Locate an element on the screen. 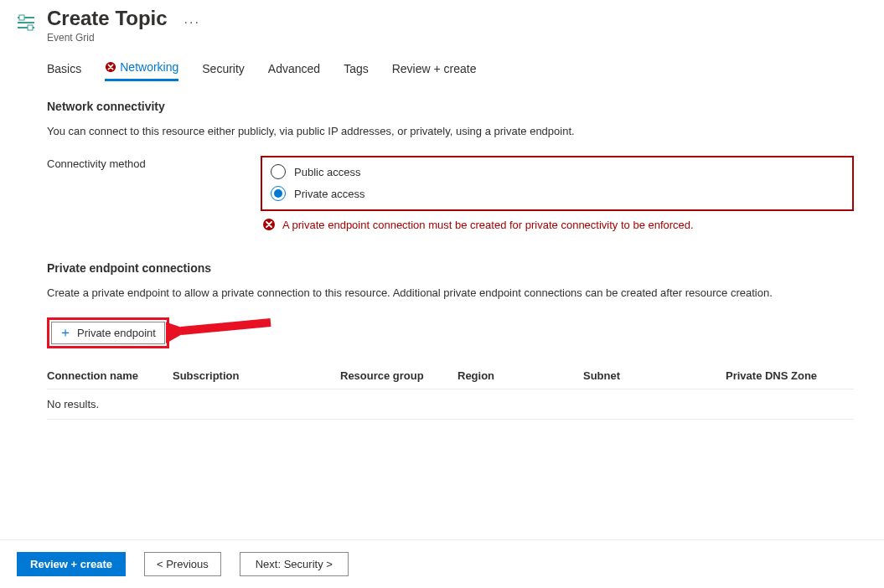  annotation-arrow-icon is located at coordinates (220, 332).